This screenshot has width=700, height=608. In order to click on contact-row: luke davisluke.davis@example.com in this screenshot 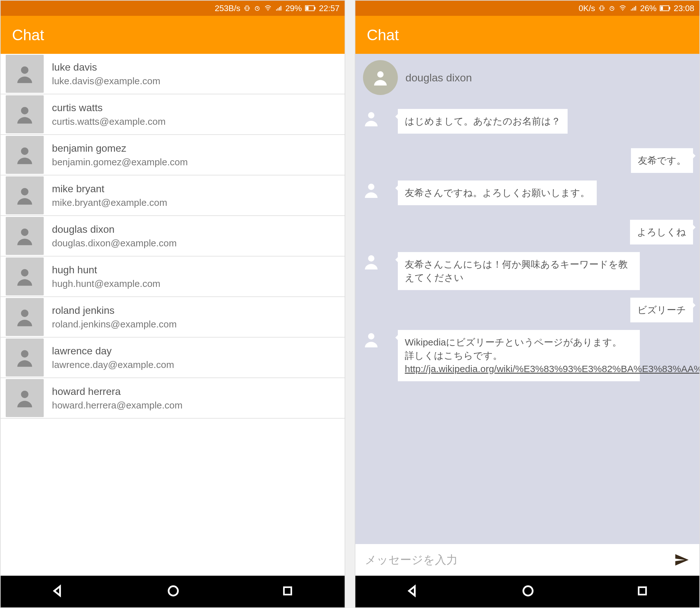, I will do `click(173, 74)`.